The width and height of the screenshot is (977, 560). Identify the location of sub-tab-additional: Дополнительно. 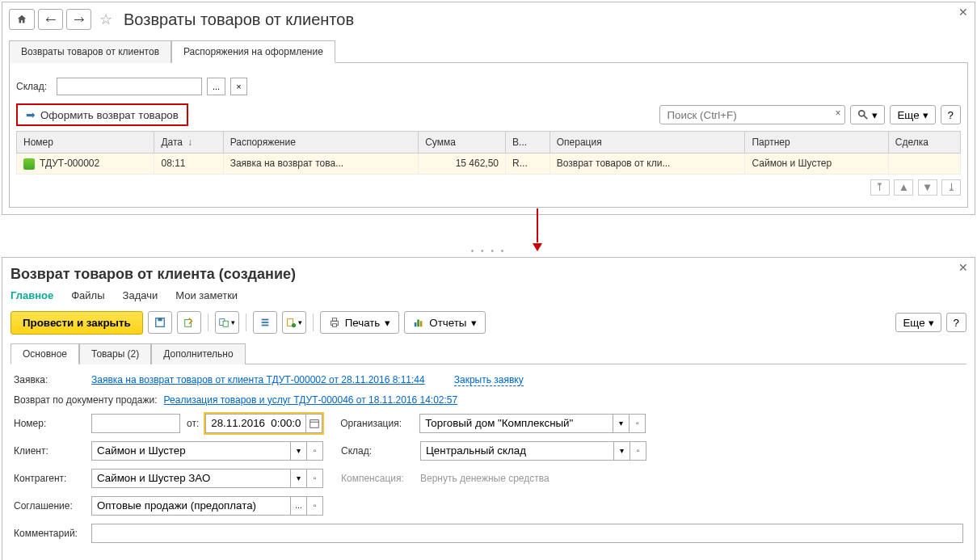
(198, 354).